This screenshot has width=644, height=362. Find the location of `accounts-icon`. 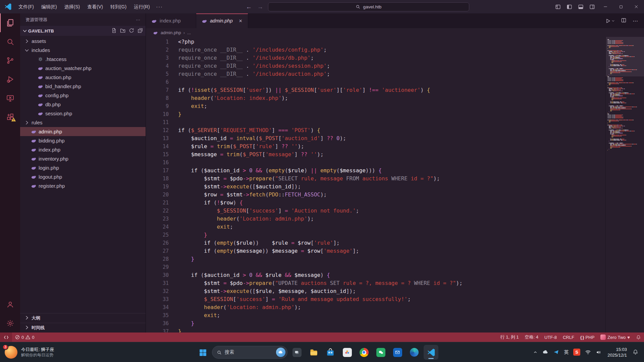

accounts-icon is located at coordinates (10, 304).